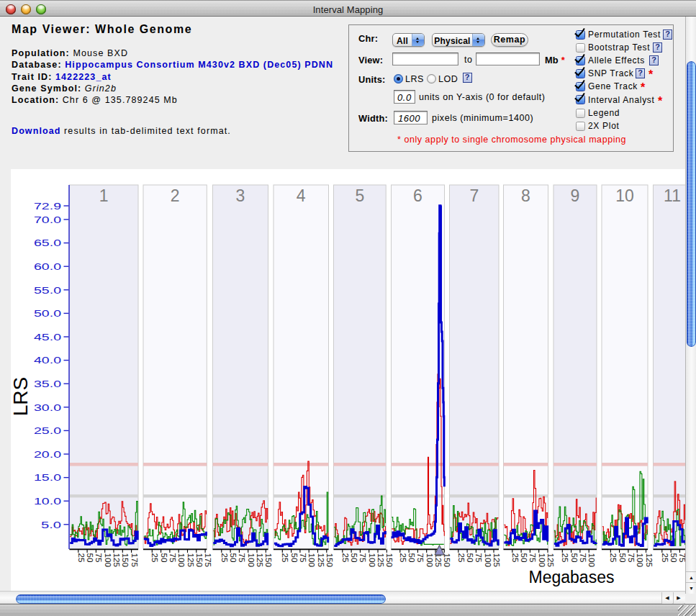  Describe the element at coordinates (48, 243) in the screenshot. I see `svg-text: 65.0` at that location.